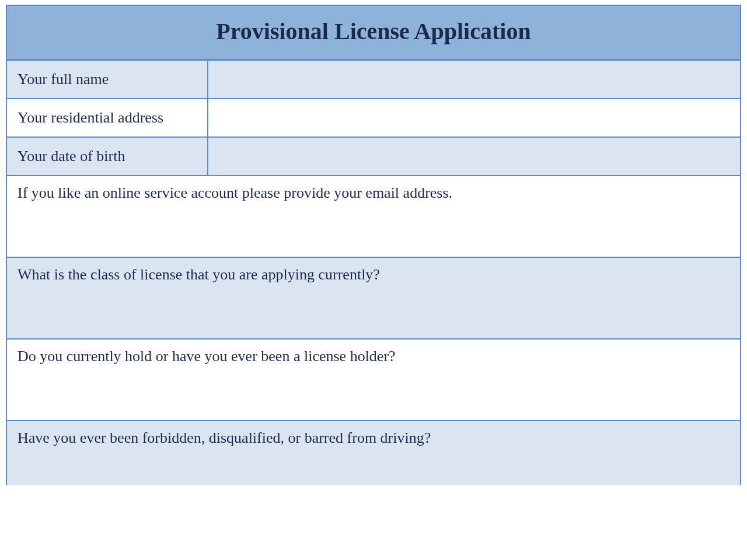  I want to click on input-address, so click(474, 118).